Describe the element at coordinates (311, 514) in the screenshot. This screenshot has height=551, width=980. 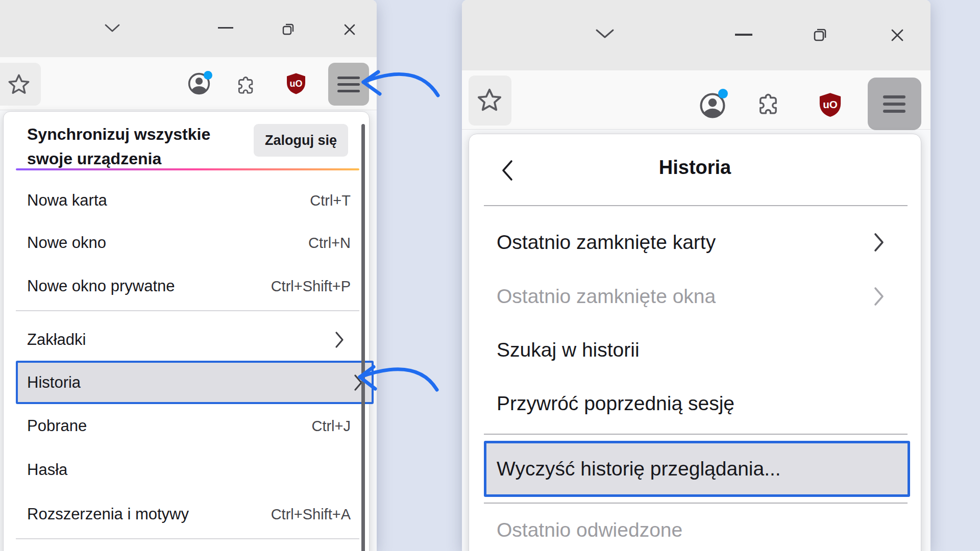
I see `menu-item-shortcut: Ctrl+Shift+A` at that location.